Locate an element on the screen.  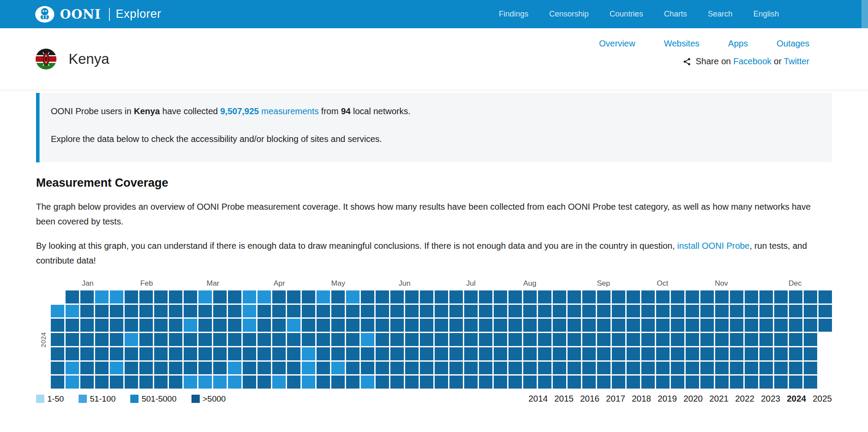
top-nav-findings: Findings is located at coordinates (514, 14).